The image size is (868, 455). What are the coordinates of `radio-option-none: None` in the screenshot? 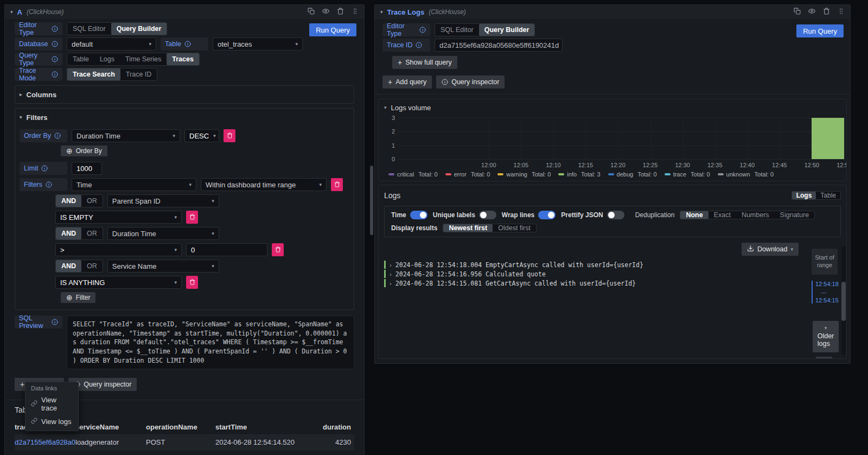 It's located at (694, 215).